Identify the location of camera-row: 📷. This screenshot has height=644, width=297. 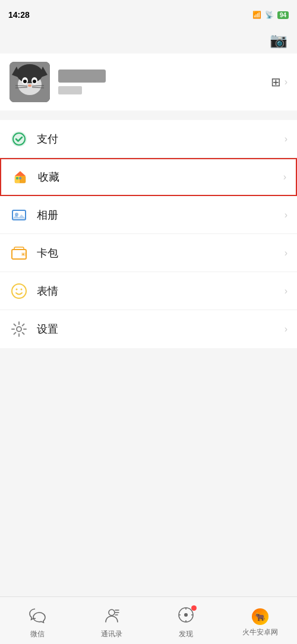
(148, 42).